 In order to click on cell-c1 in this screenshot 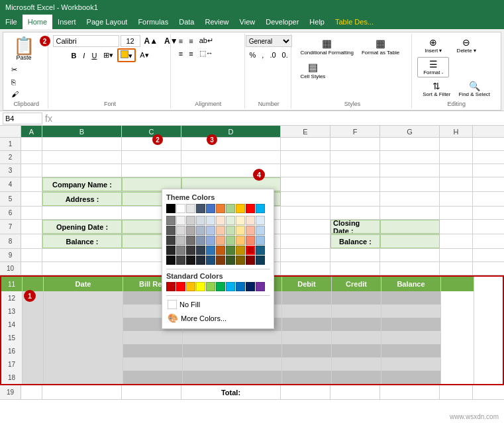, I will do `click(152, 144)`.